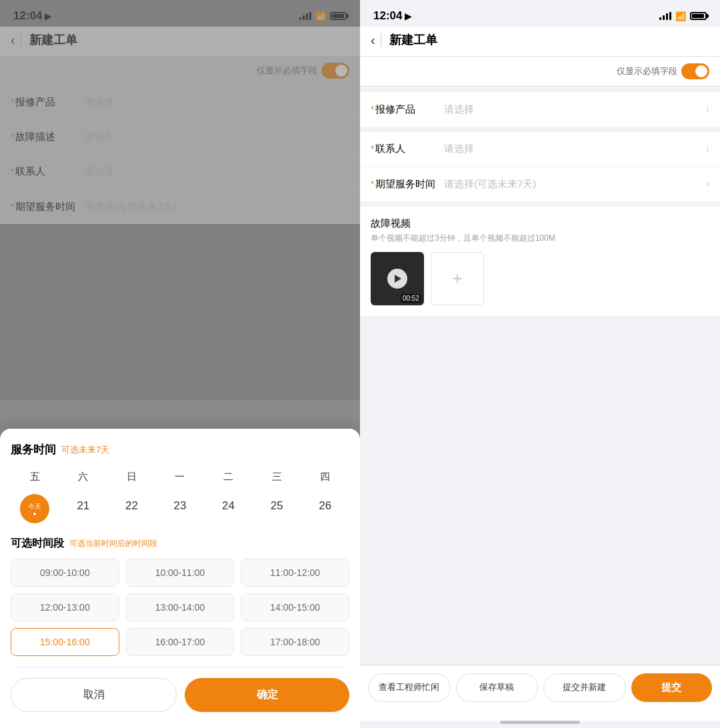  Describe the element at coordinates (277, 509) in the screenshot. I see `cal-date-25: 25` at that location.